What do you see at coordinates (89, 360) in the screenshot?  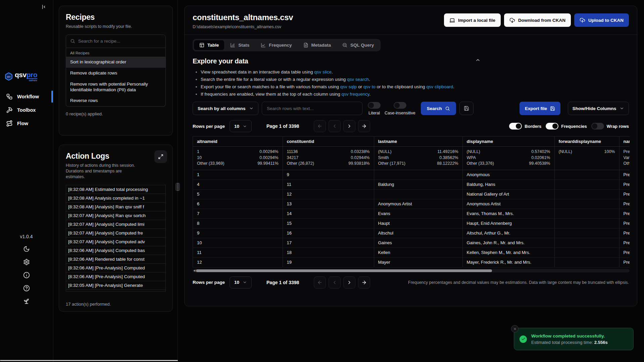 I see `horizontal-scrollbar-left` at bounding box center [89, 360].